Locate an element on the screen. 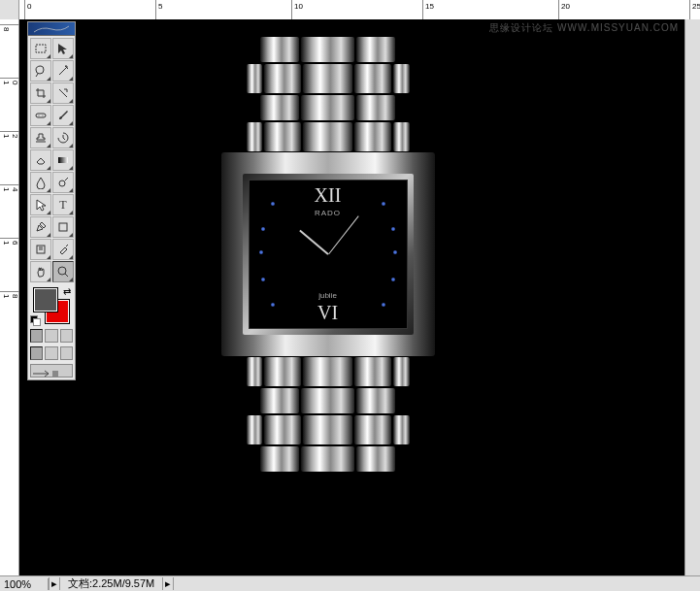  screen-mode-row is located at coordinates (51, 353).